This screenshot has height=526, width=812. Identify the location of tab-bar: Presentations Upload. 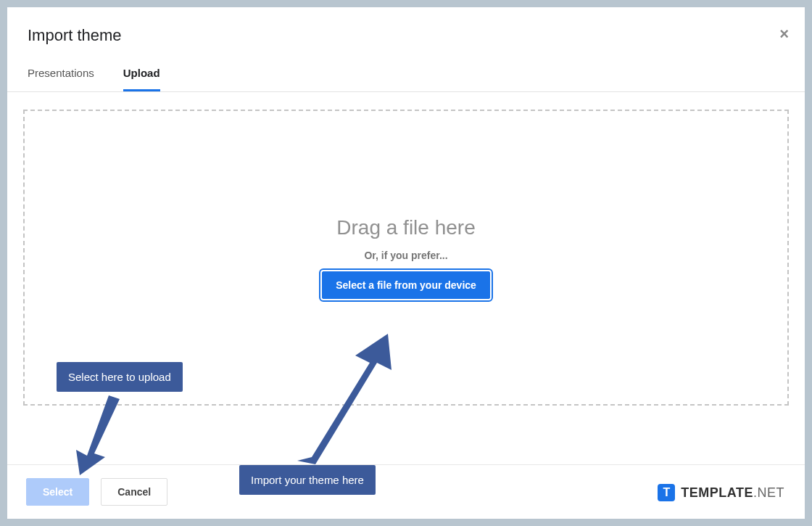
(406, 80).